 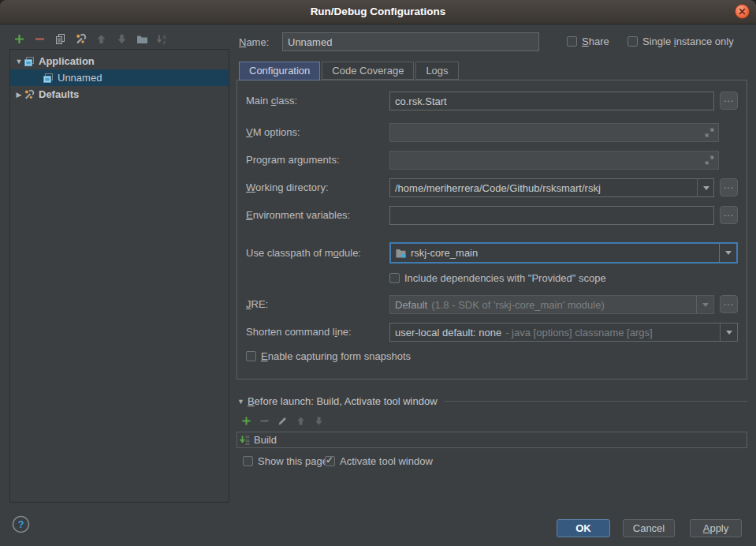 I want to click on vm-options-field-wrap, so click(x=554, y=133).